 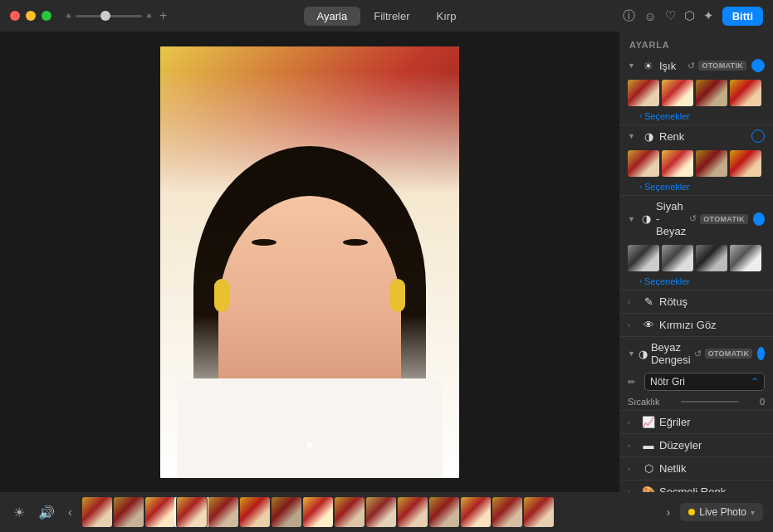 I want to click on titlebar-tabs: Ayarla Filtreler Kırp, so click(x=387, y=17).